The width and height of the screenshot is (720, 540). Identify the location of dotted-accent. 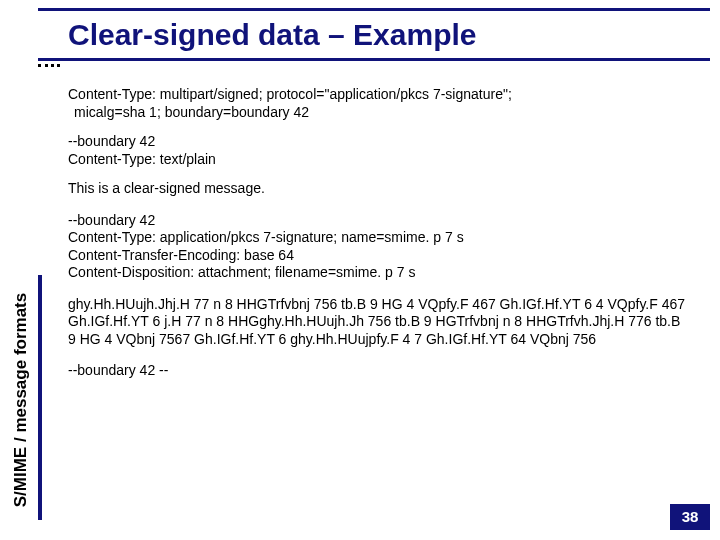
(49, 66).